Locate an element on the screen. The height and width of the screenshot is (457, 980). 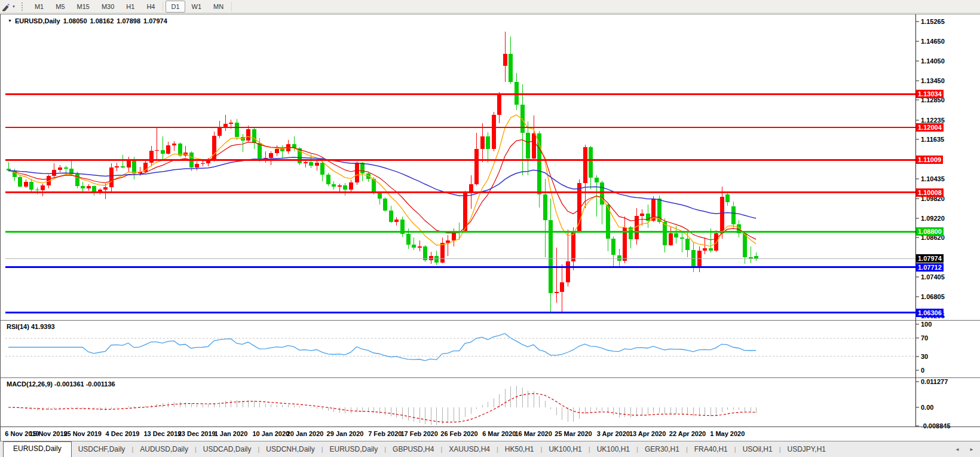
timeframe-button-M30: M30 is located at coordinates (108, 7).